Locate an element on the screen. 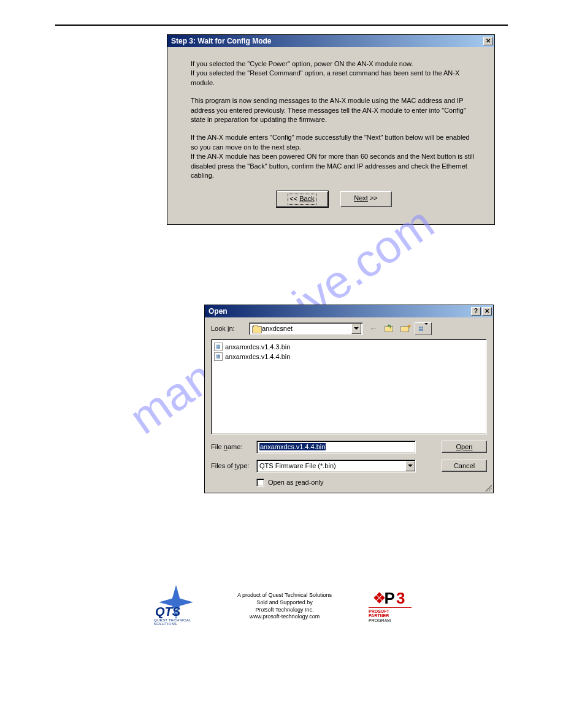 The width and height of the screenshot is (563, 728). wizard-text-2: This program is now sending messages to … is located at coordinates (334, 110).